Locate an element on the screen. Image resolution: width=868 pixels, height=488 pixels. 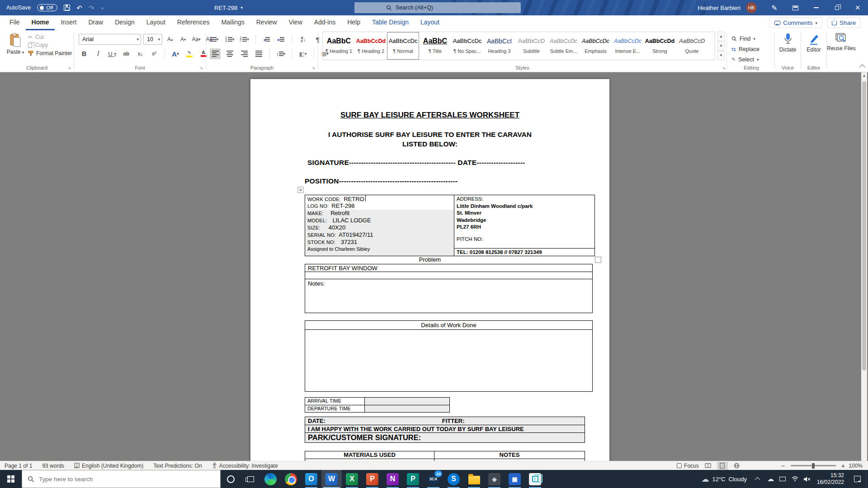
numbering-button: 123 ▾ is located at coordinates (230, 39).